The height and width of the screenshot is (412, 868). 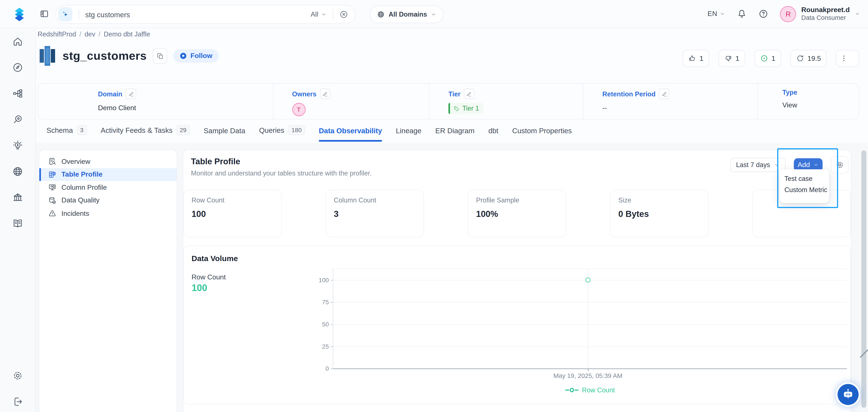 I want to click on global-search-bar: stg customers All, so click(x=206, y=14).